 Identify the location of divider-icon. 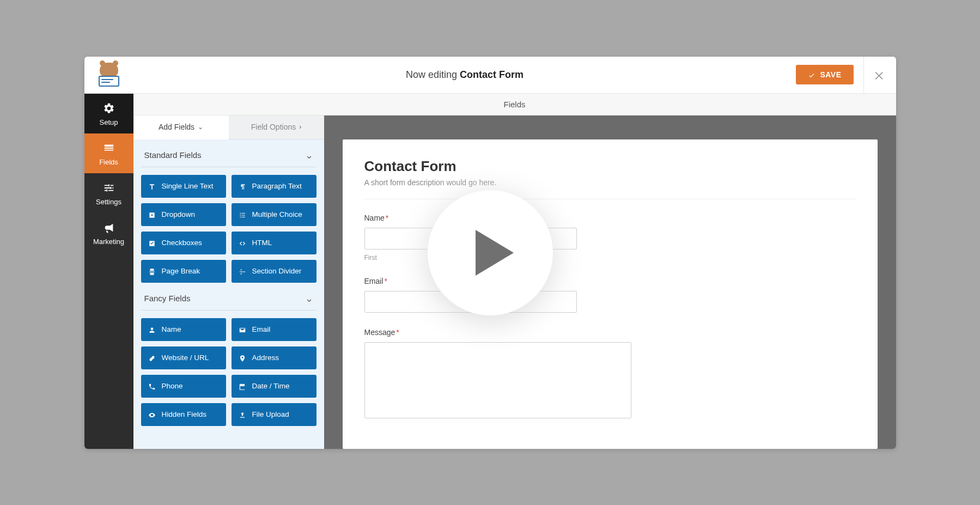
(242, 271).